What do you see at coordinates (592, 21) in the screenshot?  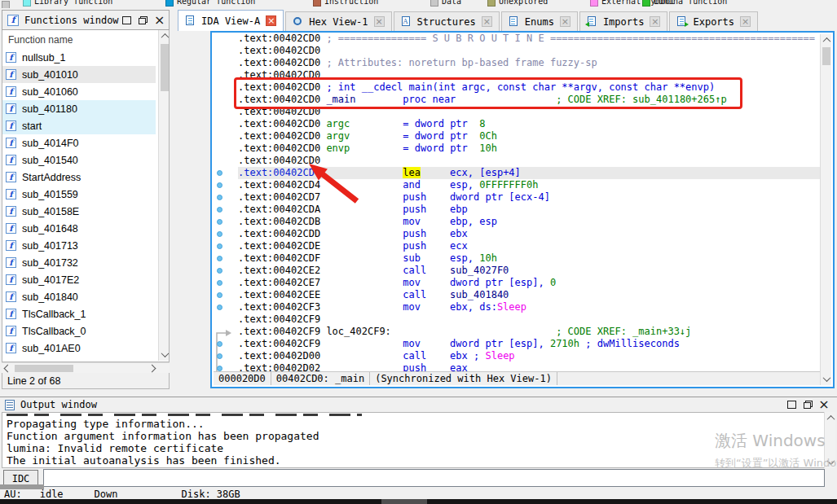 I see `imports-icon` at bounding box center [592, 21].